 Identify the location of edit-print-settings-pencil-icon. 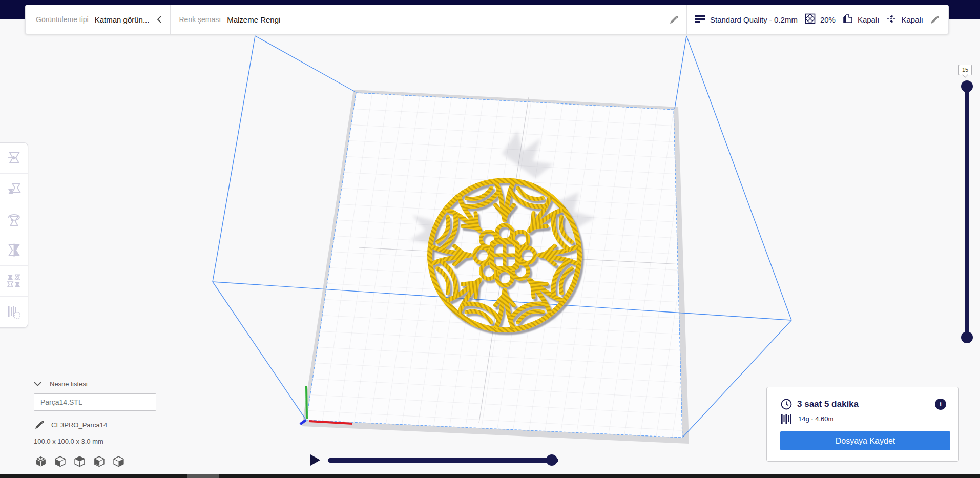
(934, 19).